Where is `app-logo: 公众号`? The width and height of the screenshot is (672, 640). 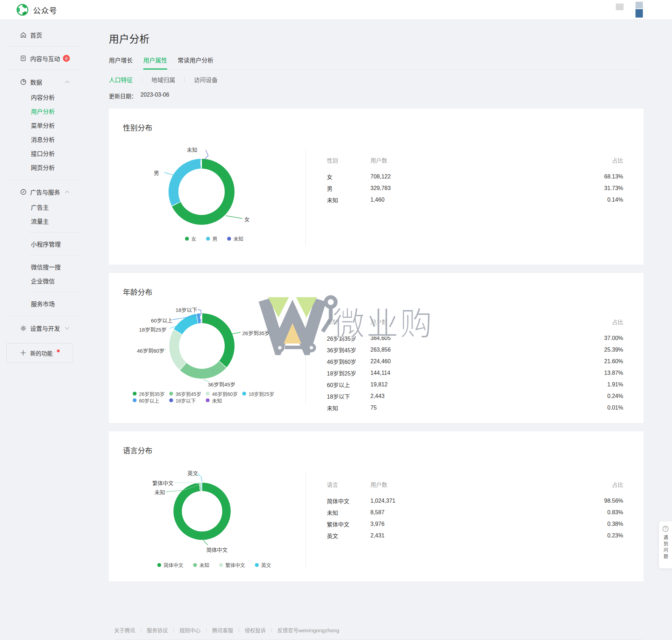
app-logo: 公众号 is located at coordinates (37, 10).